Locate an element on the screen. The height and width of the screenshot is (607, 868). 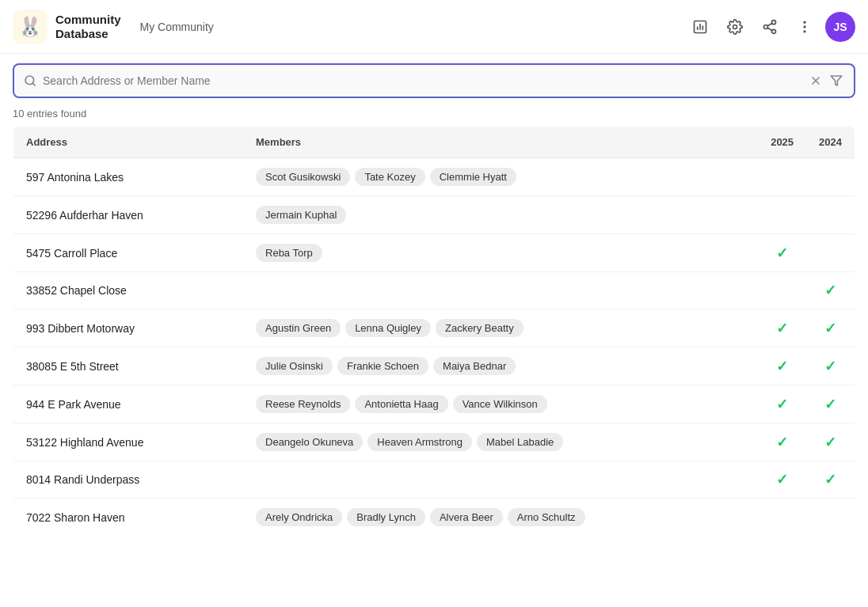
app-title-block: CommunityDatabase is located at coordinates (89, 27).